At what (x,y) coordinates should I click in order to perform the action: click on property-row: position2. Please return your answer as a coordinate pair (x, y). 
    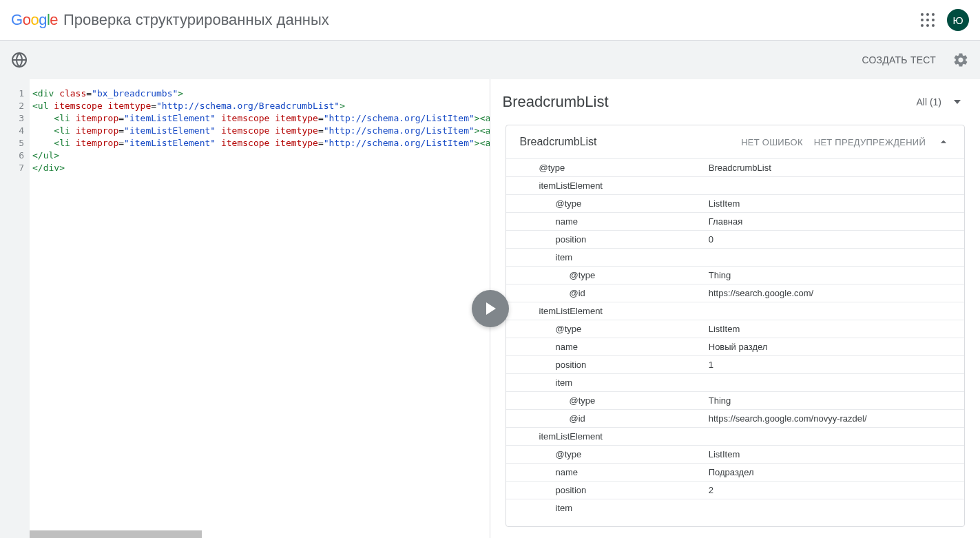
    Looking at the image, I should click on (736, 490).